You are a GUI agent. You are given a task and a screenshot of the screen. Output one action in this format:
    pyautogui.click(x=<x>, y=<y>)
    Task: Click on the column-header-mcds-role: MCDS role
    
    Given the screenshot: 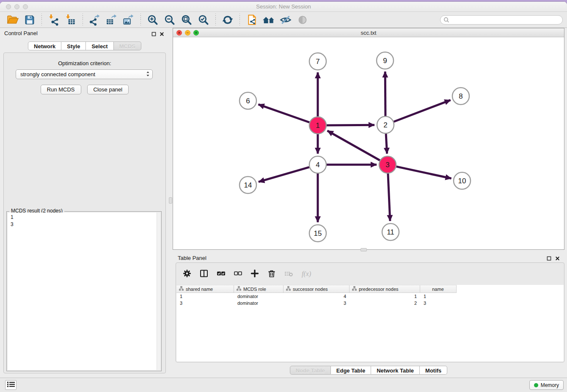 What is the action you would take?
    pyautogui.click(x=259, y=289)
    